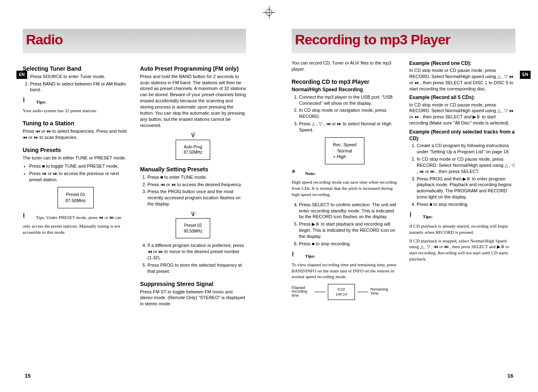 The image size is (538, 392). I want to click on bullet: Press ⏮ or ⏭ to access the previous or n…, so click(79, 177).